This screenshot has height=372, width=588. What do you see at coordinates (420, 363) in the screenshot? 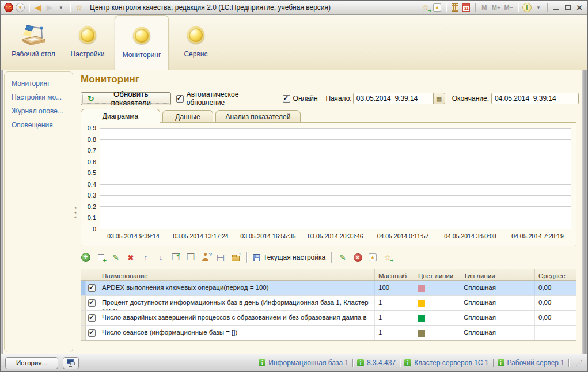
I see `status-links: iИнформационная база 1i8.3.4.437iКластер…` at bounding box center [420, 363].